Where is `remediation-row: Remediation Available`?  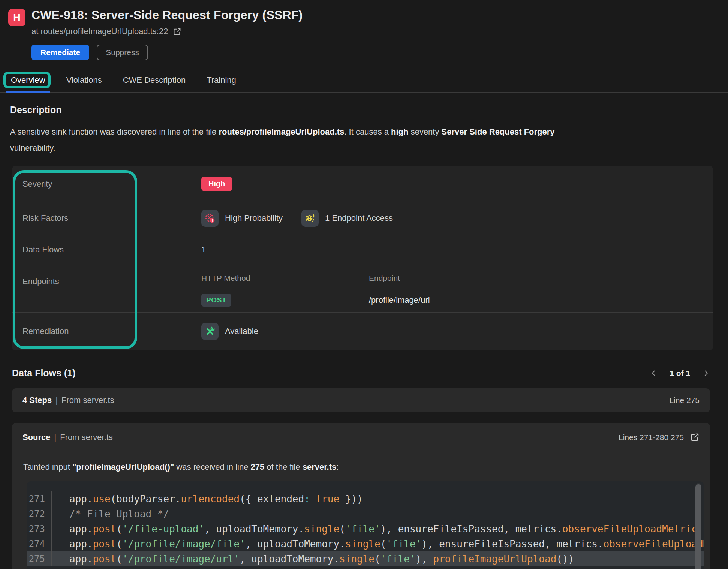 remediation-row: Remediation Available is located at coordinates (363, 331).